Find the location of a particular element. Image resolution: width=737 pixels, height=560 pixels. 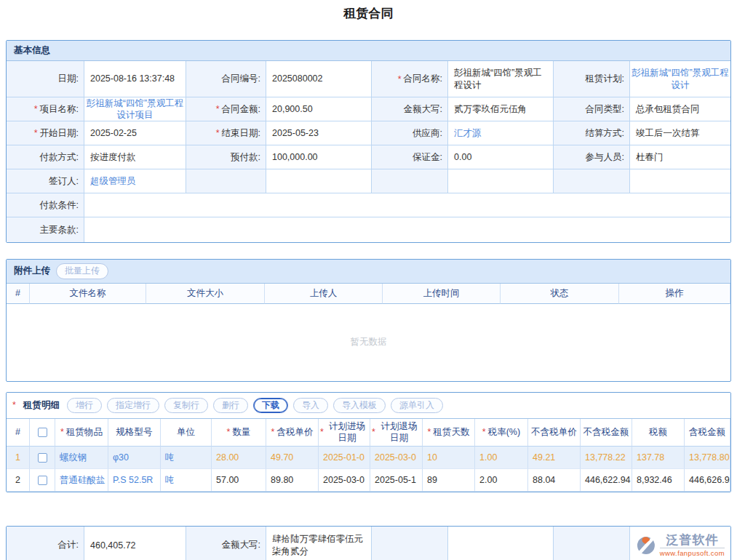

copy-row-button: 复制行 is located at coordinates (186, 406).